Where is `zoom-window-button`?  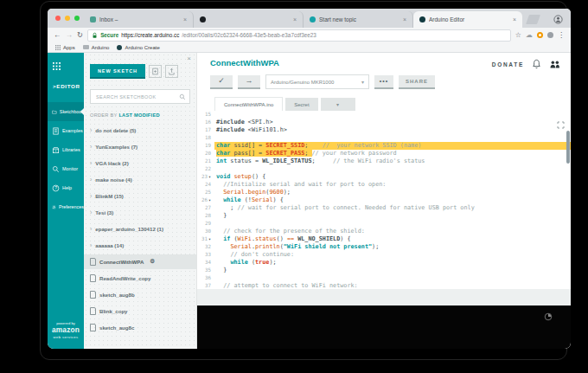
zoom-window-button is located at coordinates (77, 18).